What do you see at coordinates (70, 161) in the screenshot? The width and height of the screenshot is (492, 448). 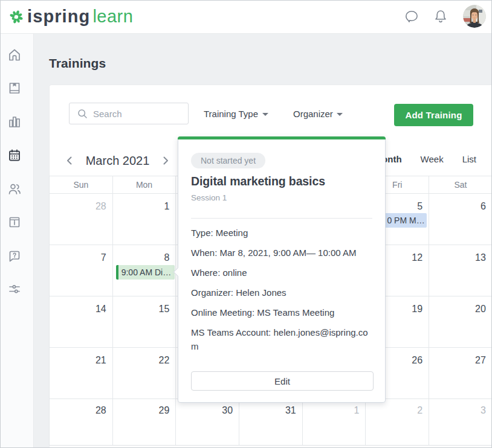 I see `prev-month-button` at bounding box center [70, 161].